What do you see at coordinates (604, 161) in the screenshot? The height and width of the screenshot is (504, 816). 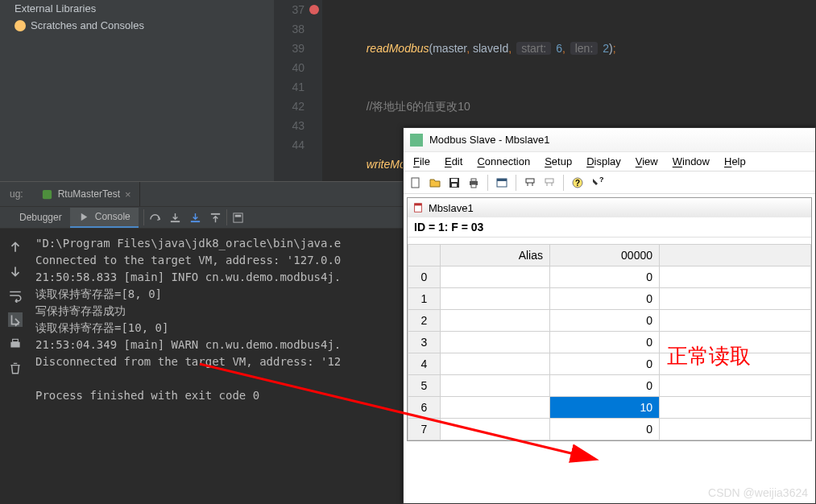 I see `menu-display: Display` at bounding box center [604, 161].